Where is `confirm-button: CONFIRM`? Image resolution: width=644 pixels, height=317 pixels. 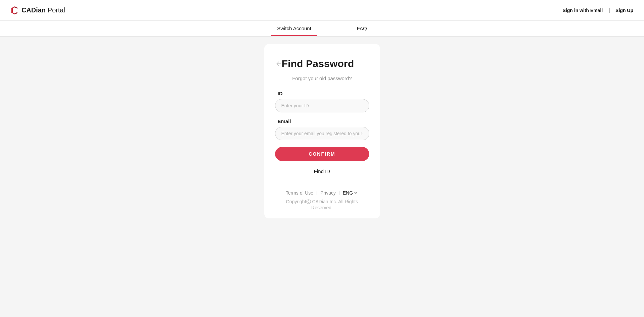
confirm-button: CONFIRM is located at coordinates (322, 154).